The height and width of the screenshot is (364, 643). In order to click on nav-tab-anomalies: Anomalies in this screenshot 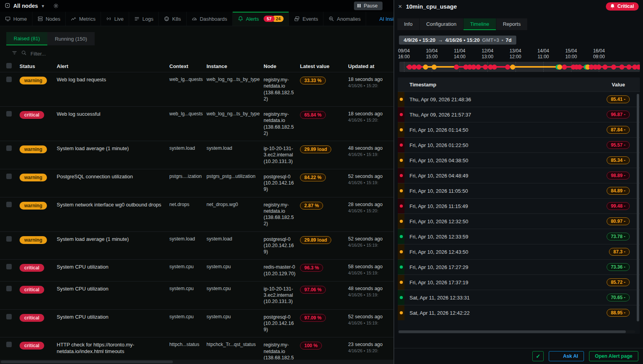, I will do `click(345, 19)`.